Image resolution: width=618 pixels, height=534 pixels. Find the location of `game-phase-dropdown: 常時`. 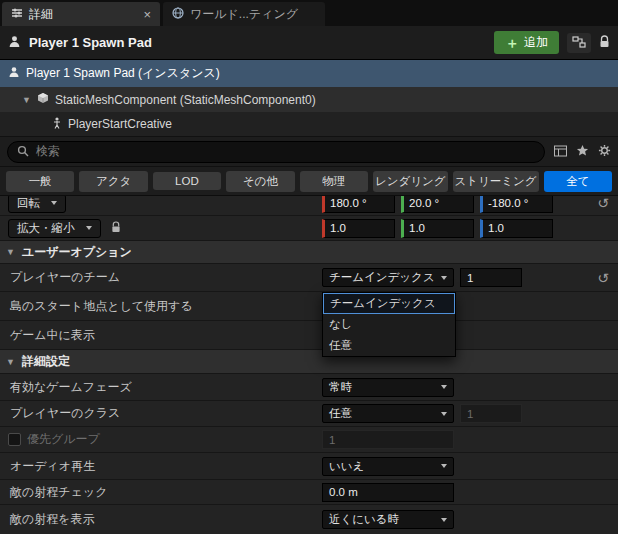

game-phase-dropdown: 常時 is located at coordinates (388, 388).